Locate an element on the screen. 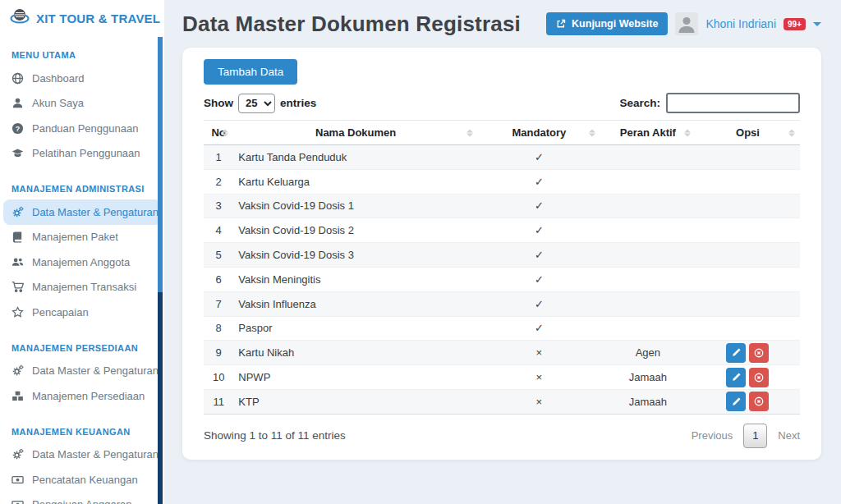 This screenshot has width=841, height=504. sidebar-item-label: Manajemen Paket is located at coordinates (76, 236).